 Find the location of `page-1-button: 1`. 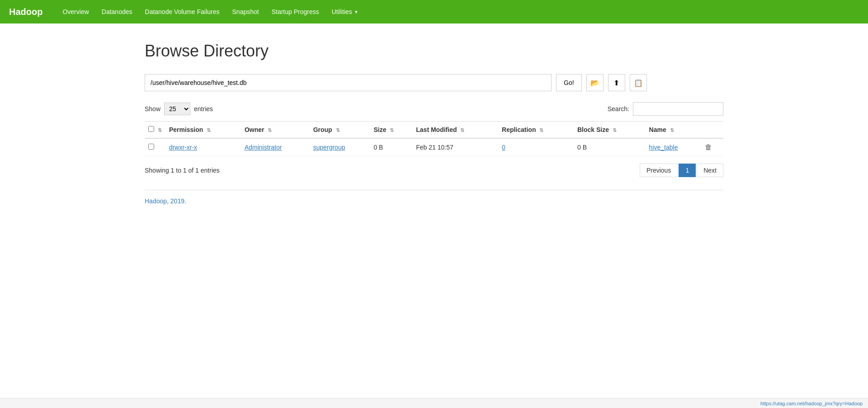

page-1-button: 1 is located at coordinates (687, 170).